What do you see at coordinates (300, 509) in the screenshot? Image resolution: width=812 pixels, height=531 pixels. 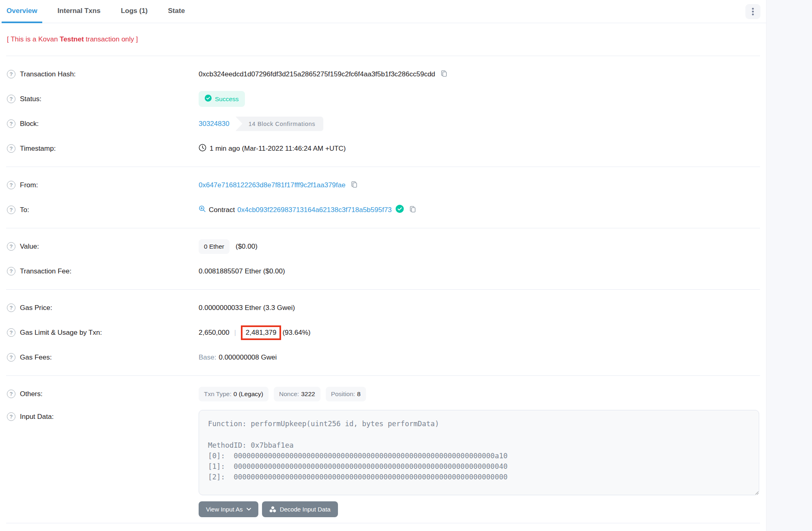 I see `decode-input-data-button: Decode Input Data` at bounding box center [300, 509].